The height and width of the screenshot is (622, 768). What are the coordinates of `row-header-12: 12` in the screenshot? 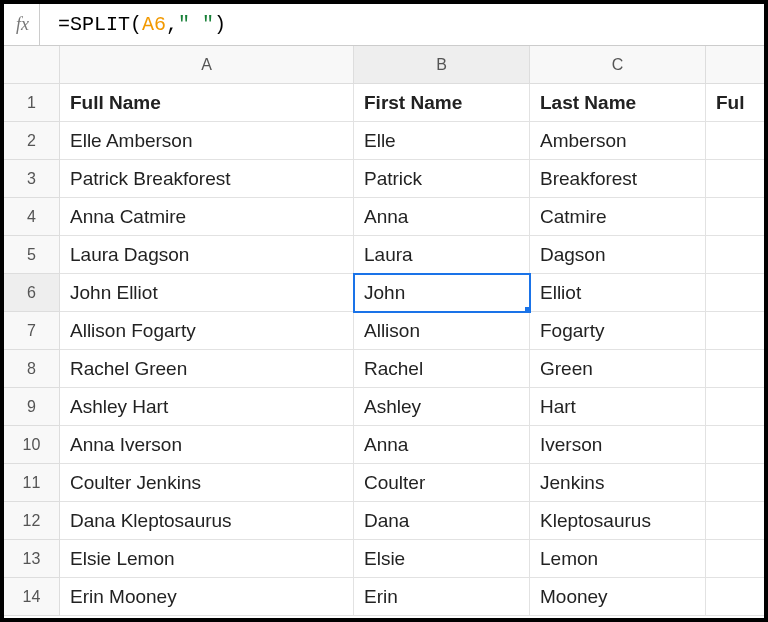 It's located at (32, 521).